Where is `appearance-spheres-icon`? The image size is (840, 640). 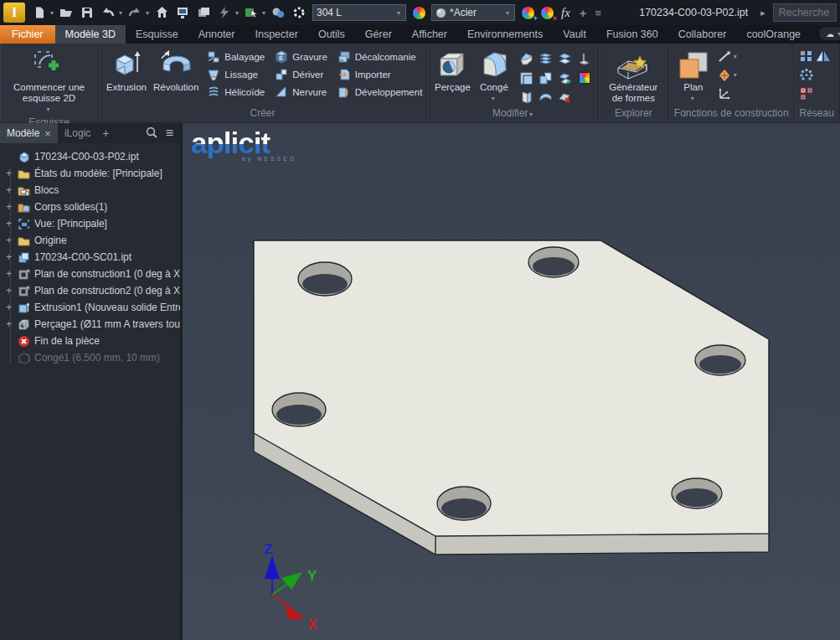 appearance-spheres-icon is located at coordinates (278, 13).